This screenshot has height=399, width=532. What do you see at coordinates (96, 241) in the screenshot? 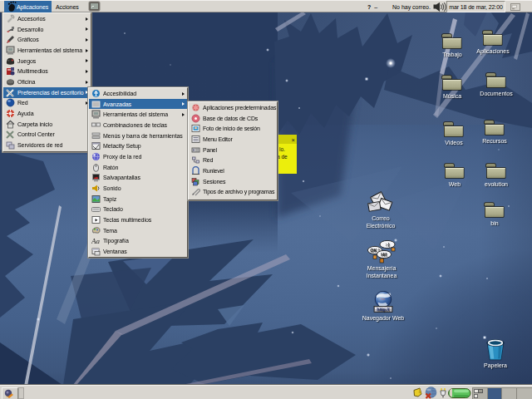
I see `svg-text: Aa` at bounding box center [96, 241].